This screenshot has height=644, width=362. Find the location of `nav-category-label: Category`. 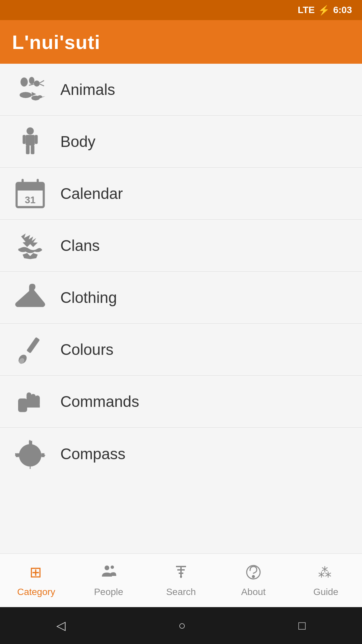

nav-category-label: Category is located at coordinates (36, 592).